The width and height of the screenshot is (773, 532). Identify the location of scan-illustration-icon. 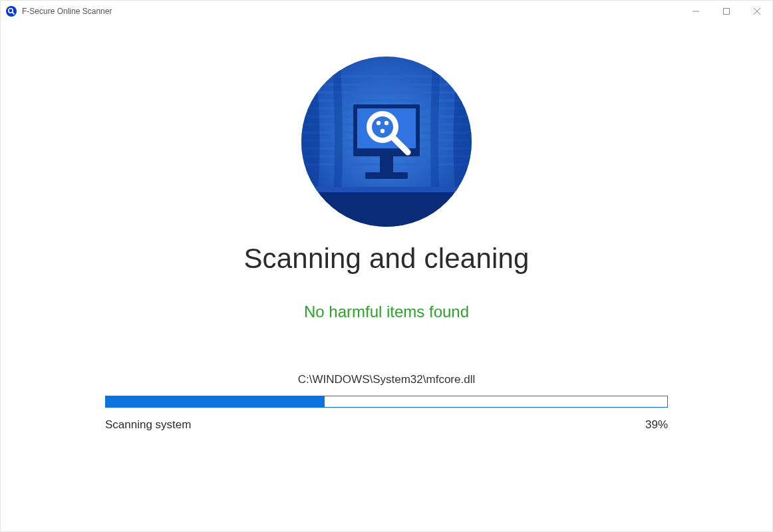
(386, 142).